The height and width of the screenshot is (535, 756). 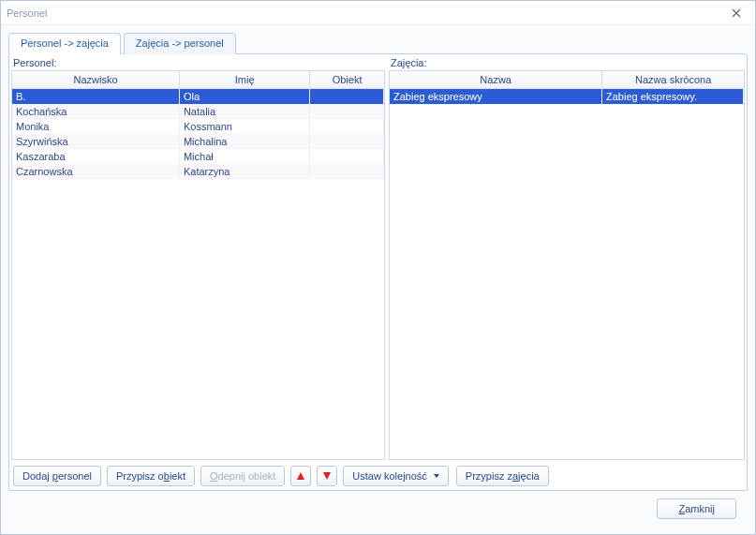 I want to click on window-title: Personel, so click(x=365, y=13).